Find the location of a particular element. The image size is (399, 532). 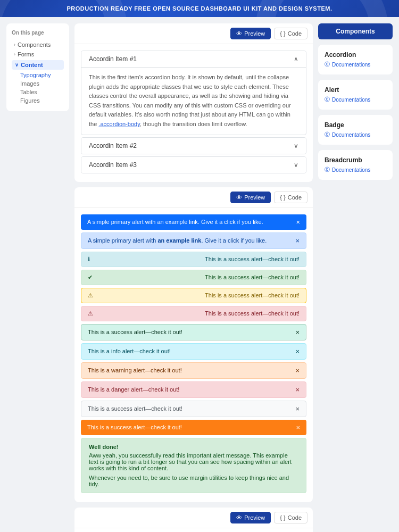

accordion-preview-btn: 👁 Preview is located at coordinates (251, 34).